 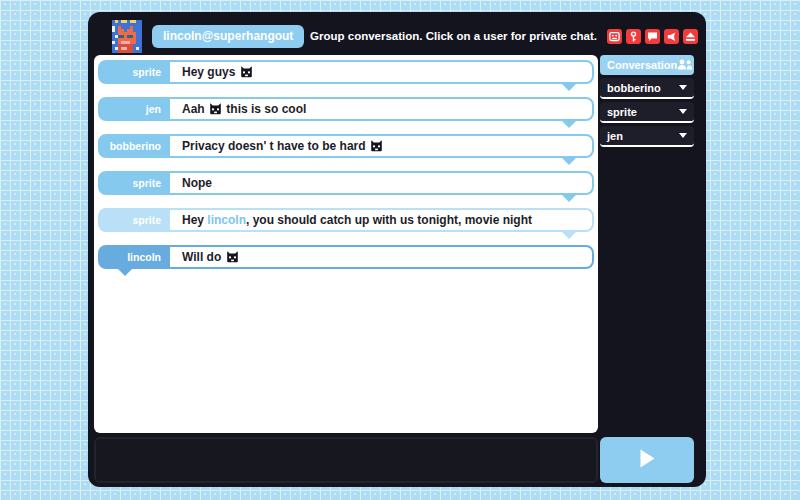 I want to click on chat-message: sprite Hey guys, so click(x=346, y=72).